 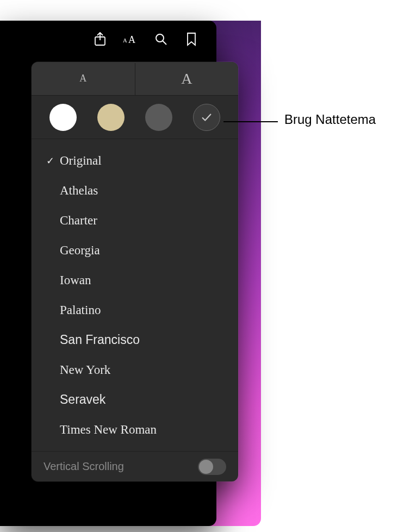 What do you see at coordinates (251, 122) in the screenshot?
I see `callout-line` at bounding box center [251, 122].